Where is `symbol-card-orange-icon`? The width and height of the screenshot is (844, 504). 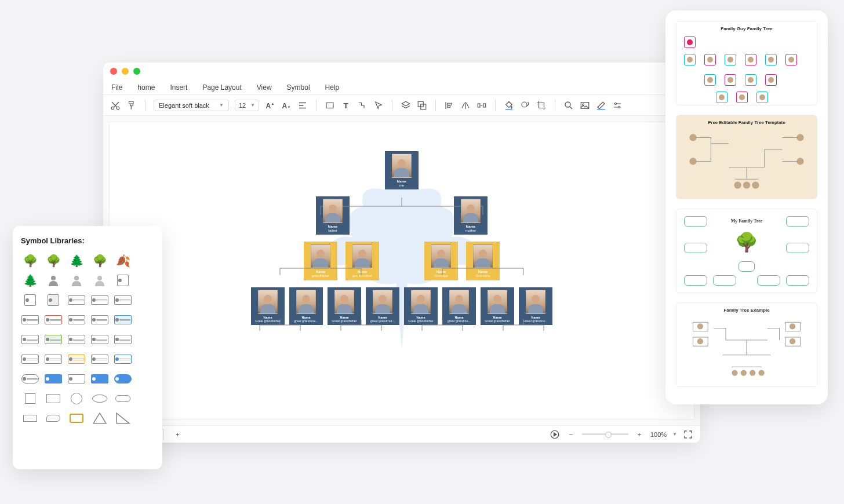 symbol-card-orange-icon is located at coordinates (77, 359).